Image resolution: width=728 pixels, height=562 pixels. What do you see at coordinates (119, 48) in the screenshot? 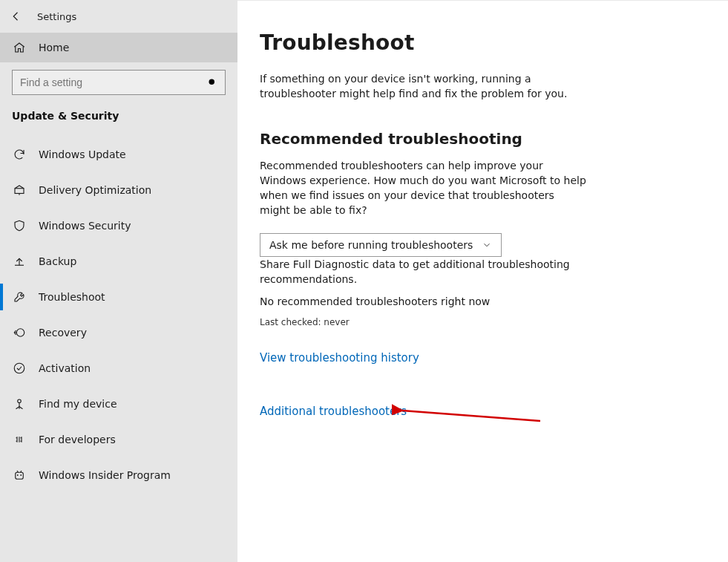
I see `home-nav: Home` at bounding box center [119, 48].